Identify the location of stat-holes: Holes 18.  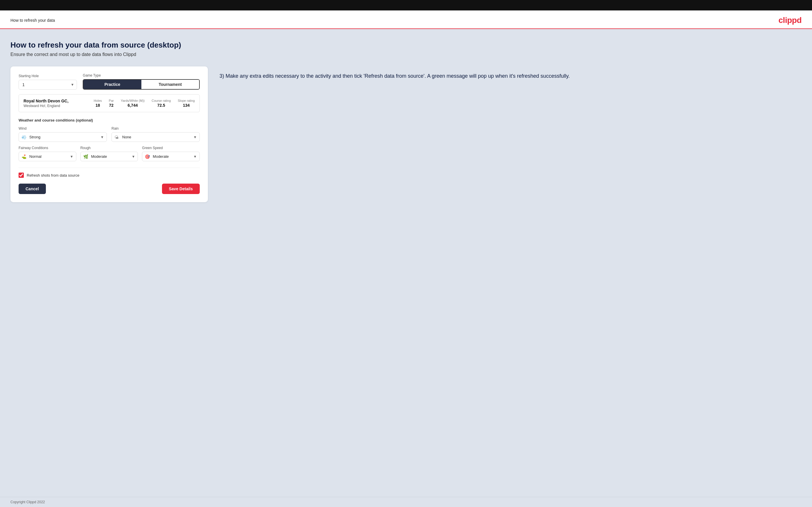
(98, 103).